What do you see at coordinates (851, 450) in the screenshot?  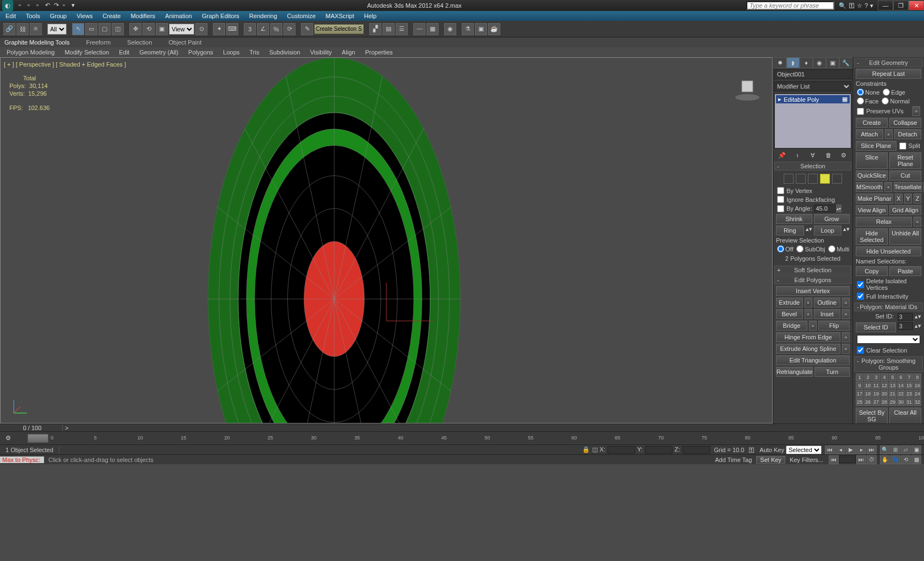 I see `play-icon: ▶` at bounding box center [851, 450].